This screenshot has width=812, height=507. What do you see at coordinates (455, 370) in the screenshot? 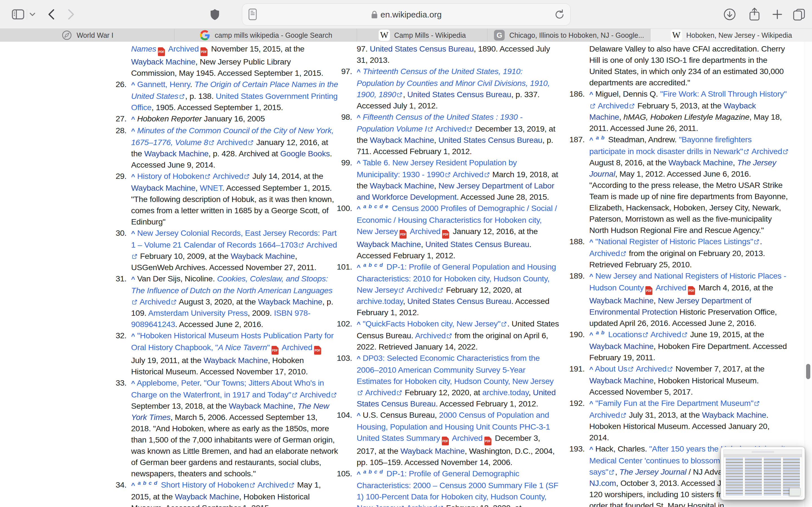
I see `reference-link: DP03: Selected Economic Characteristics …` at bounding box center [455, 370].